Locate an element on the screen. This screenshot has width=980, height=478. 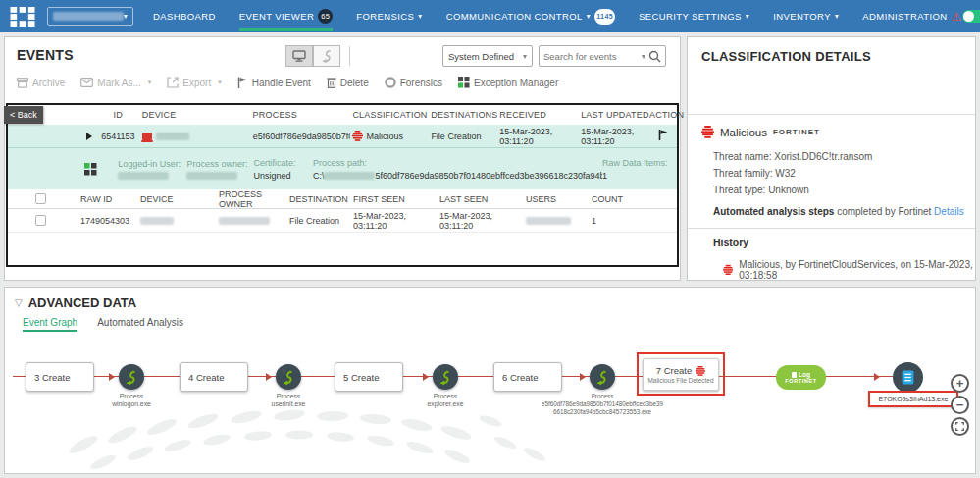
nav-item-administration: ADMINISTRATION ⚠ is located at coordinates (912, 16).